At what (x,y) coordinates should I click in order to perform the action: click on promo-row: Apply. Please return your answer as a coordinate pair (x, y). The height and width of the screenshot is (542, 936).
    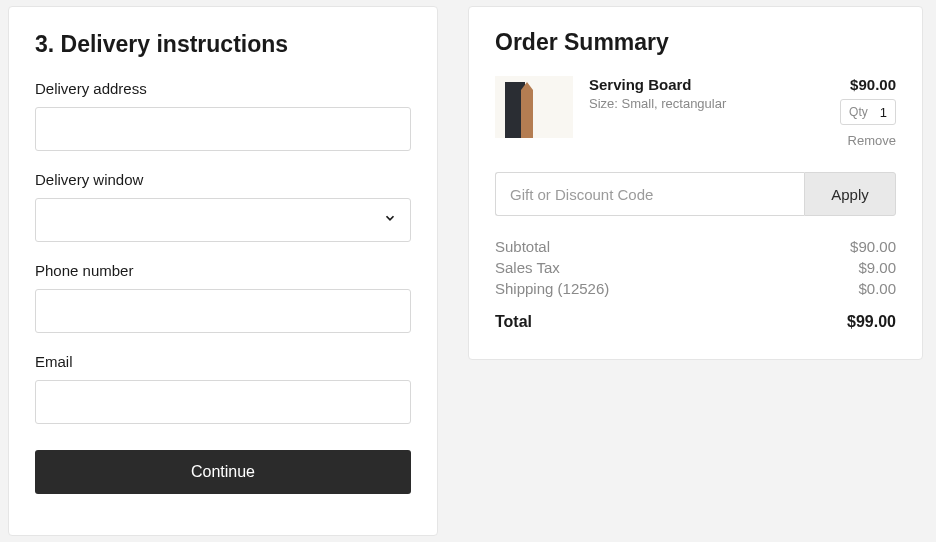
    Looking at the image, I should click on (696, 194).